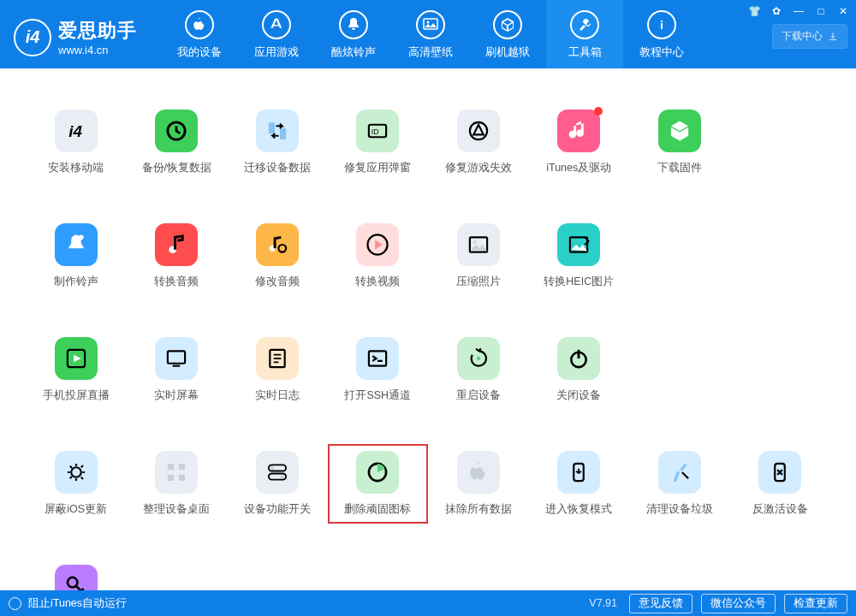 The width and height of the screenshot is (856, 616). Describe the element at coordinates (579, 358) in the screenshot. I see `power-icon` at that location.